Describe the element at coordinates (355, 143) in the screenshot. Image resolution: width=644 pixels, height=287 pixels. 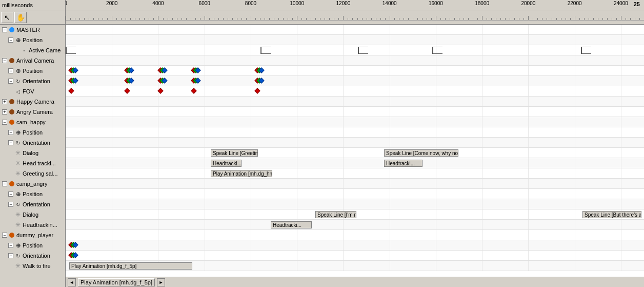
I see `timeline-track-ch-orient-track` at that location.